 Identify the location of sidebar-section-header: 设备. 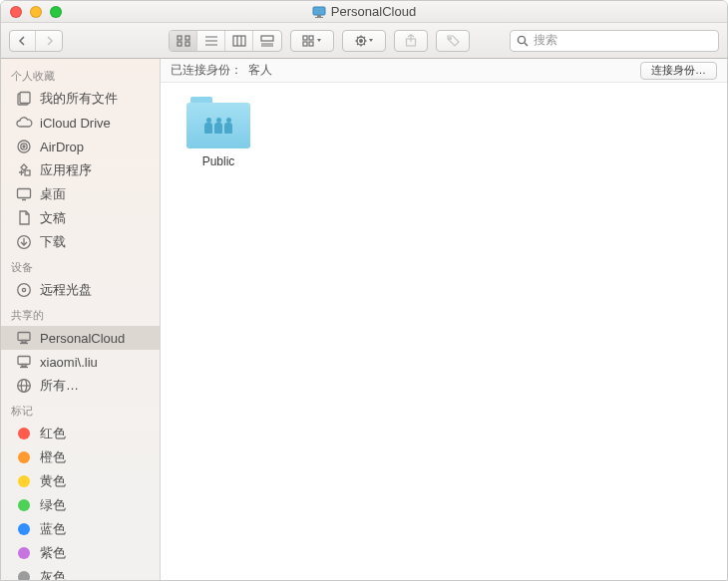
(80, 266).